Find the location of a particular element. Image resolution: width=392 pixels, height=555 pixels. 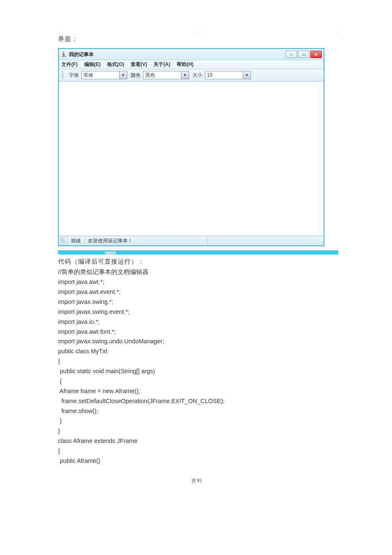

statusbar-grip-icon is located at coordinates (63, 241).